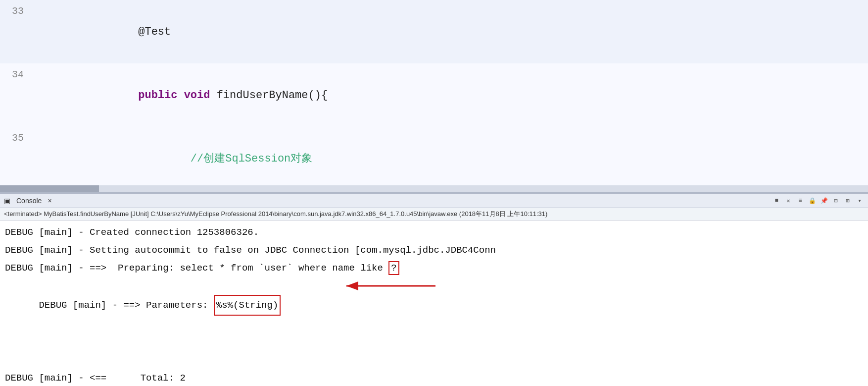 The width and height of the screenshot is (868, 386). What do you see at coordinates (15, 138) in the screenshot?
I see `line-number: 35` at bounding box center [15, 138].